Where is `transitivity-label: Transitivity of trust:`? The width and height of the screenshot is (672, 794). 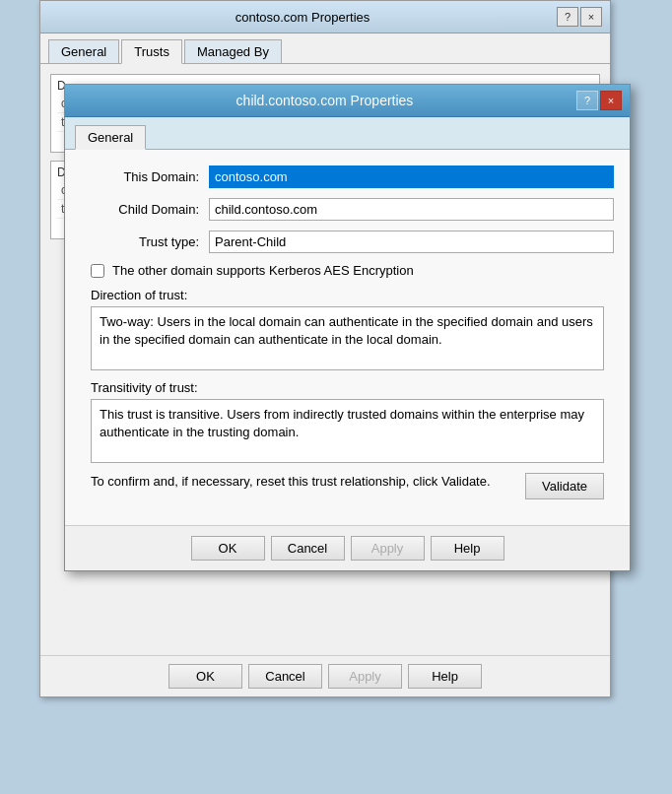 transitivity-label: Transitivity of trust: is located at coordinates (347, 388).